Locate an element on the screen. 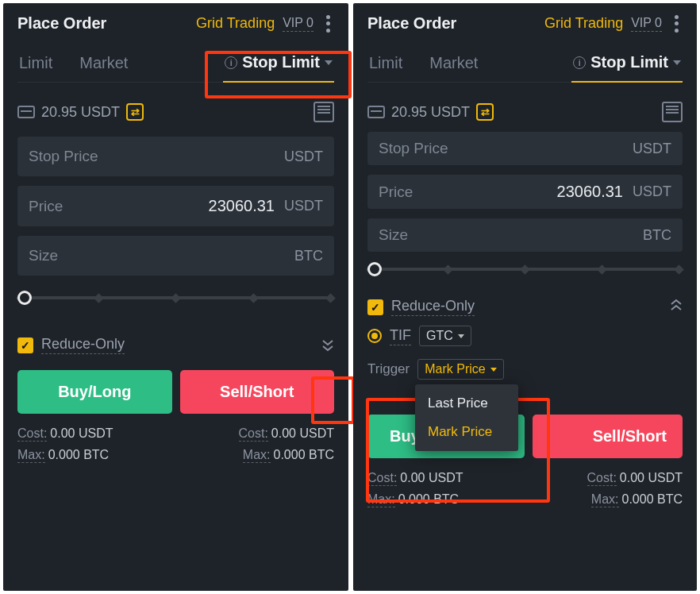  advanced-options: ✓ Reduce-Only is located at coordinates (176, 345).